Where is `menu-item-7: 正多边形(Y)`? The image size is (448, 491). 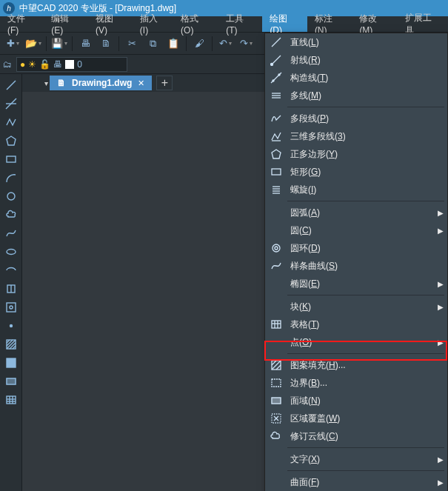 menu-item-7: 正多边形(Y) is located at coordinates (356, 154).